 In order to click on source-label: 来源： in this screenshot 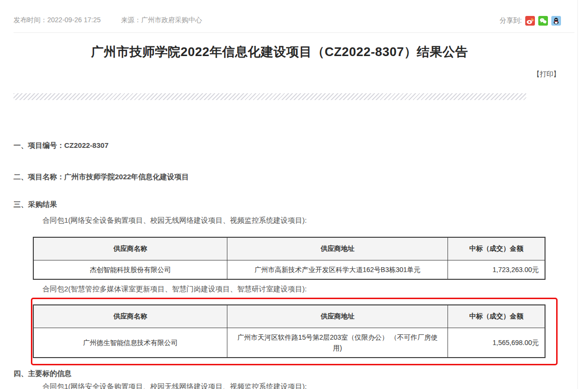, I will do `click(131, 20)`.